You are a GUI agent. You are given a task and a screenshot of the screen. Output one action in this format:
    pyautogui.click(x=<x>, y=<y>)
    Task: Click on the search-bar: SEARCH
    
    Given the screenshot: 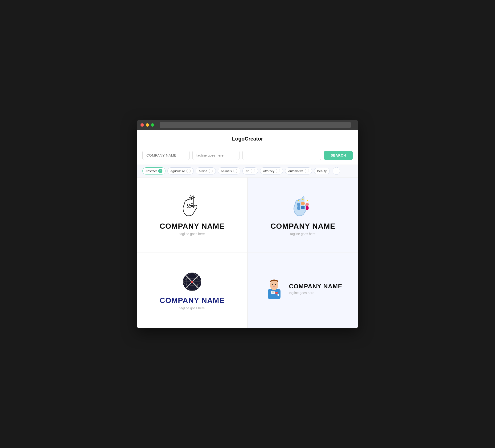 What is the action you would take?
    pyautogui.click(x=248, y=155)
    